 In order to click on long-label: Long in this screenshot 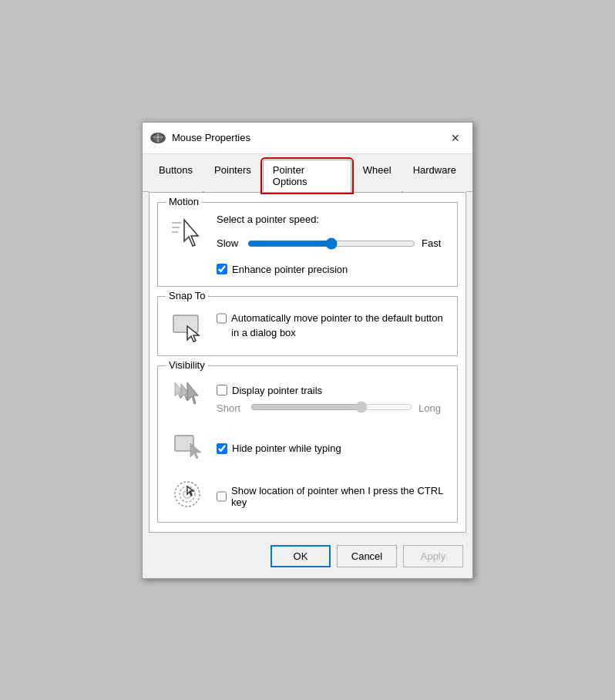, I will do `click(432, 409)`.